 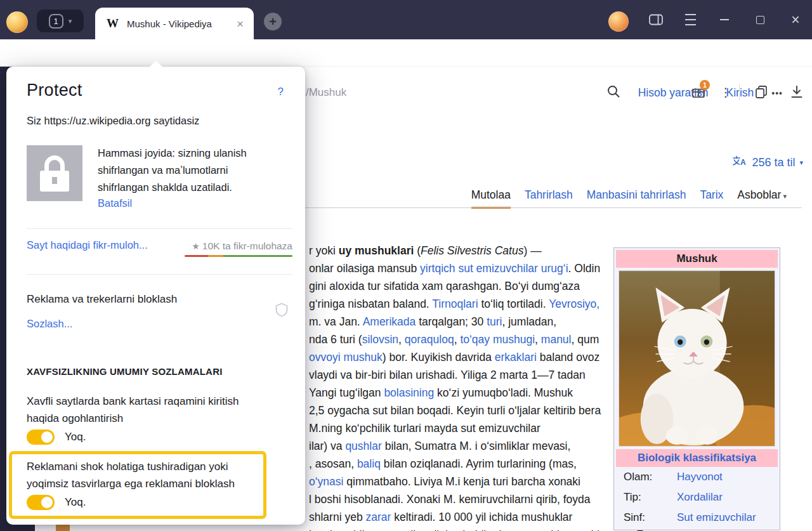 What do you see at coordinates (458, 482) in the screenshot?
I see `article-line: oʻynasi qimmatbaho. Liviya M.i kenja tur…` at bounding box center [458, 482].